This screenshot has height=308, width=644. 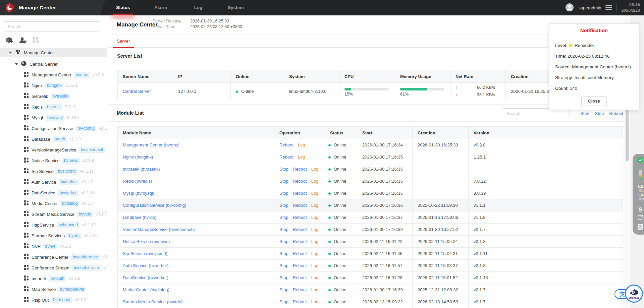 I want to click on tab-server: Server, so click(x=123, y=41).